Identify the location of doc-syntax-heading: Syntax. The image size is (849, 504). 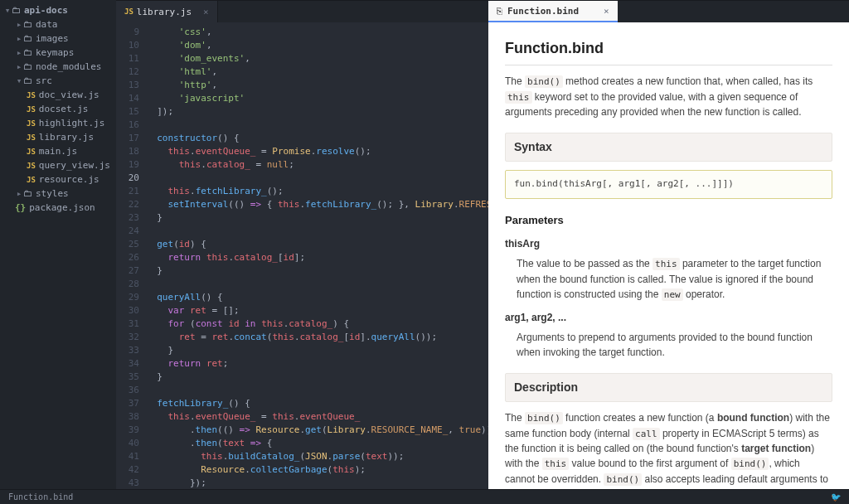
(668, 148).